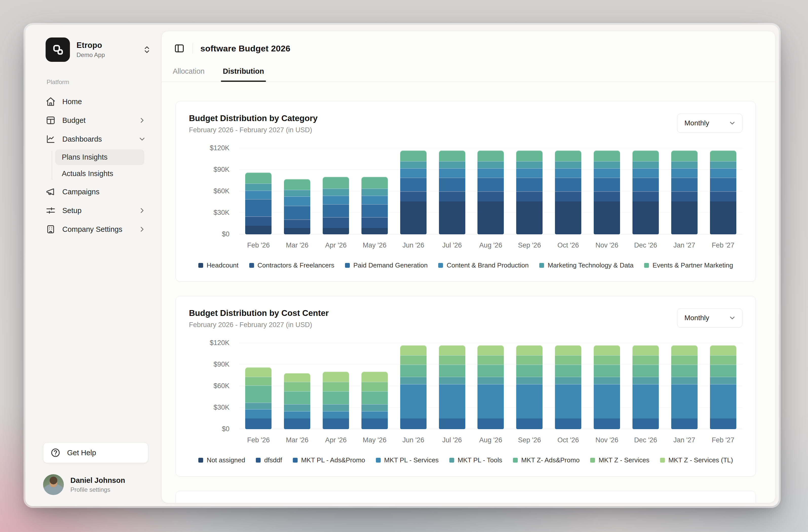 The image size is (808, 532). I want to click on sidebar-item-campaigns: Campaigns, so click(95, 191).